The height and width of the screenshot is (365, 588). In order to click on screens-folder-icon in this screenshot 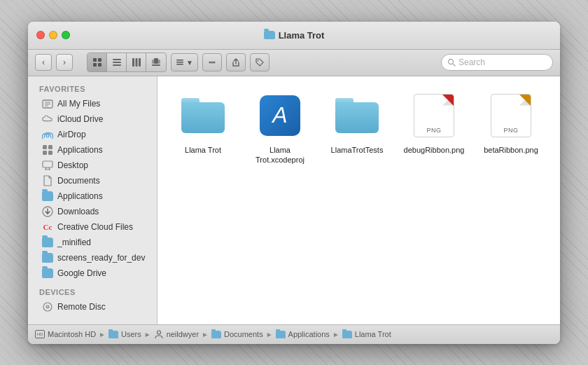, I will do `click(48, 258)`.